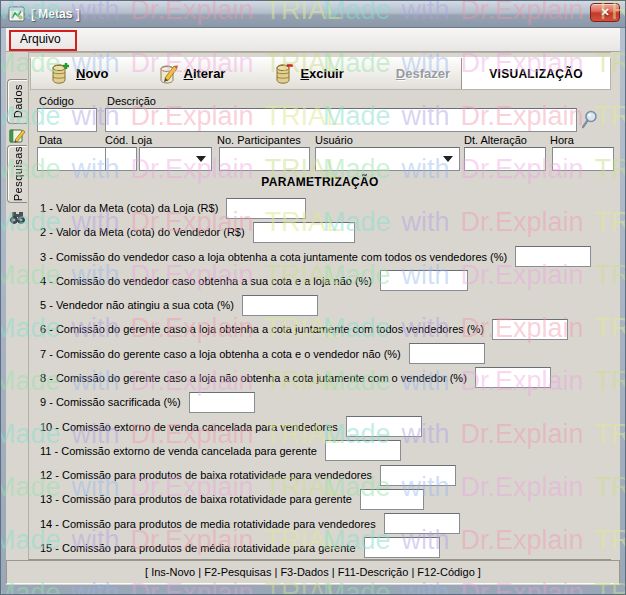 The height and width of the screenshot is (595, 626). What do you see at coordinates (189, 427) in the screenshot?
I see `param-row-label: 10 - Comissão extorno de venda cancelada…` at bounding box center [189, 427].